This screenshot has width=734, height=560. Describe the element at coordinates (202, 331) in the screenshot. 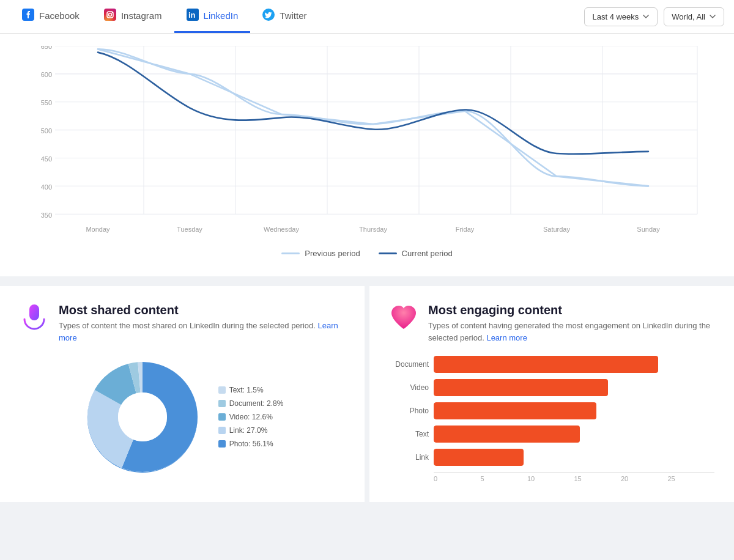

I see `most-shared-desc: Types of content the most shared on Link…` at that location.